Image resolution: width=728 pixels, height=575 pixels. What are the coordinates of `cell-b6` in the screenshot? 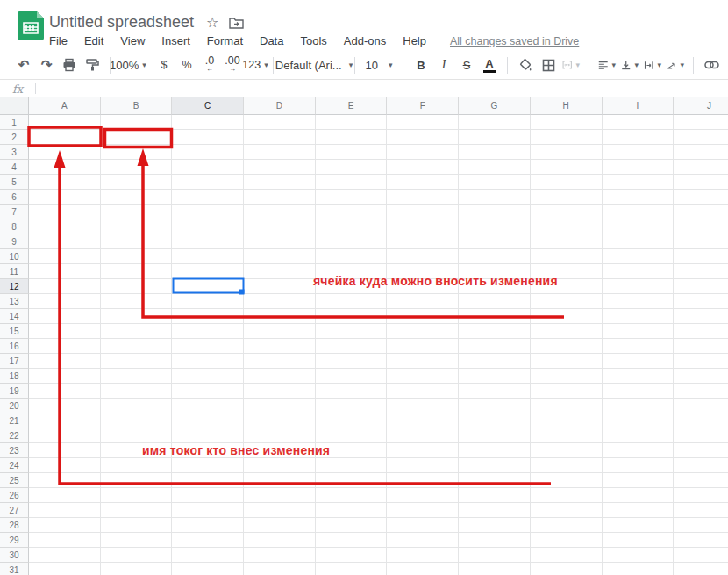 It's located at (137, 197).